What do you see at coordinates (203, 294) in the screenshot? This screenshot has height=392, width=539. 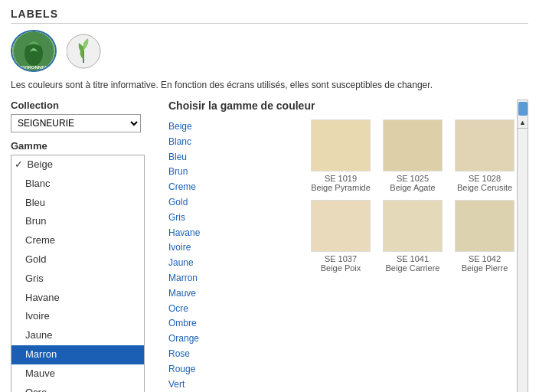 I see `color-link-mauve: Mauve` at bounding box center [203, 294].